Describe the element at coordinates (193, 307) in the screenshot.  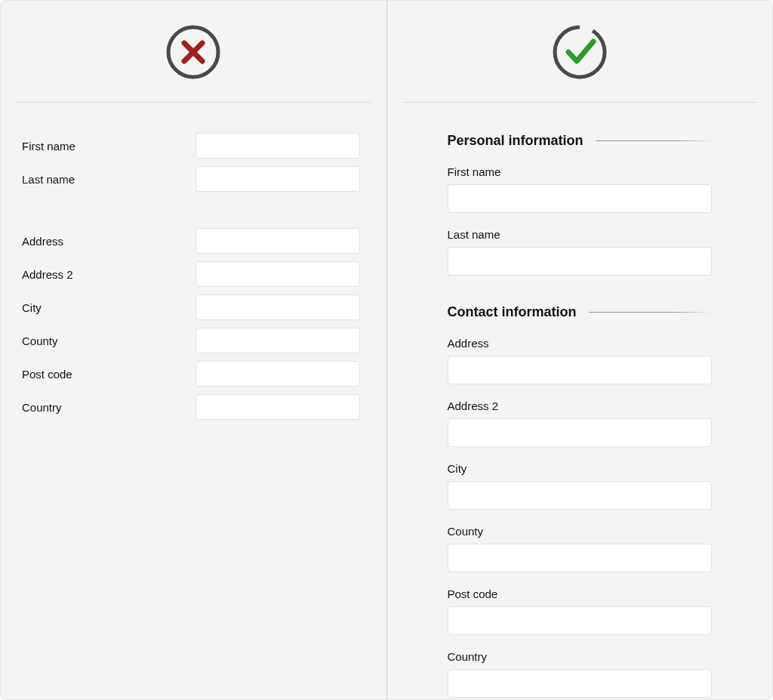
I see `field-row: City` at that location.